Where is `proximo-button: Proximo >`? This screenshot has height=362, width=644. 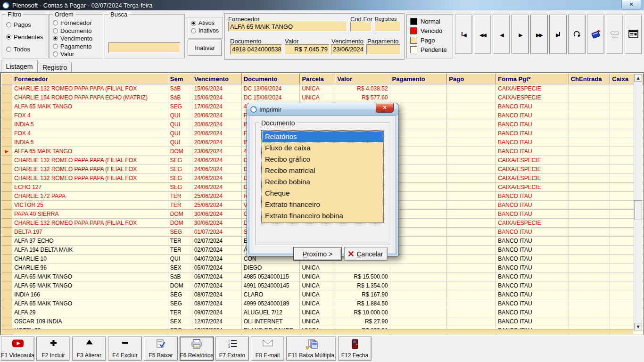 proximo-button: Proximo > is located at coordinates (318, 254).